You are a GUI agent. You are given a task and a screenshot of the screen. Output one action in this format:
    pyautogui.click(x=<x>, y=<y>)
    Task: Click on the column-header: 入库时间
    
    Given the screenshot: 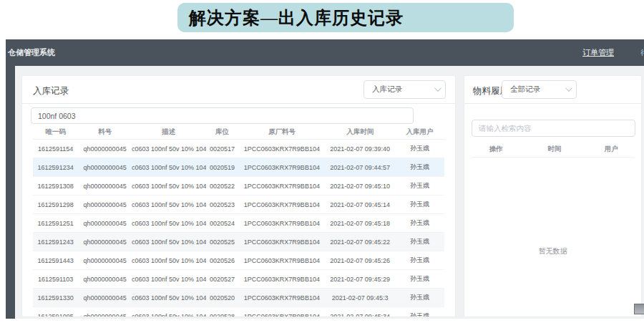 What is the action you would take?
    pyautogui.click(x=360, y=132)
    